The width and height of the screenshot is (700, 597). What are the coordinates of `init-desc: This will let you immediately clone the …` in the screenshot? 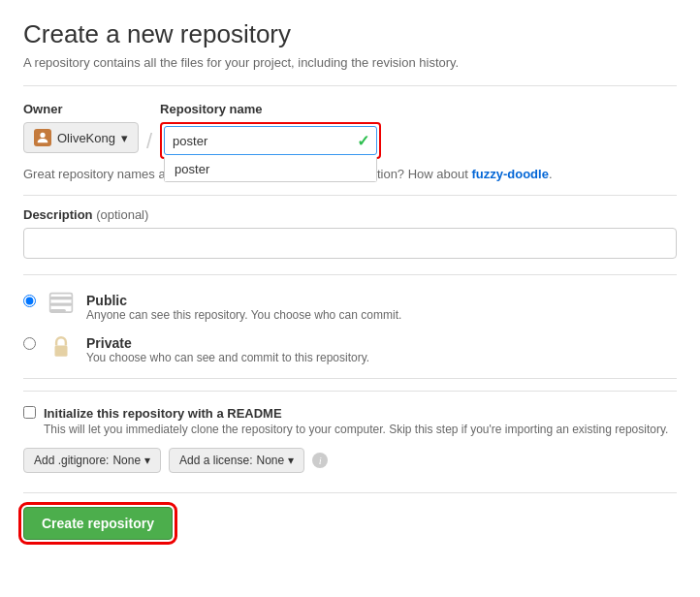 It's located at (356, 429).